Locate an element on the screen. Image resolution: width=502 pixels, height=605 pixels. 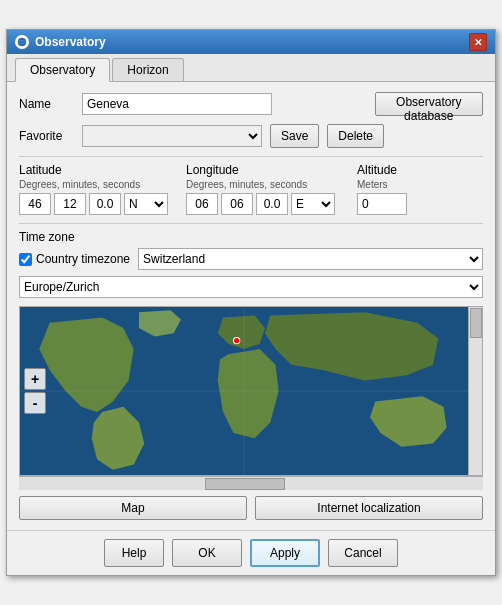
footer: Help OK Apply Cancel is located at coordinates (251, 552).